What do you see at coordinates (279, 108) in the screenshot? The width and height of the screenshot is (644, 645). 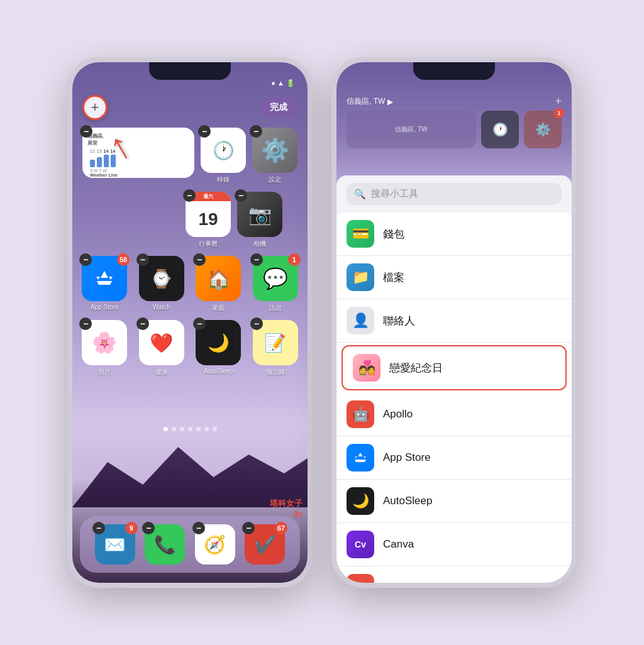 I see `done-button: 完成` at bounding box center [279, 108].